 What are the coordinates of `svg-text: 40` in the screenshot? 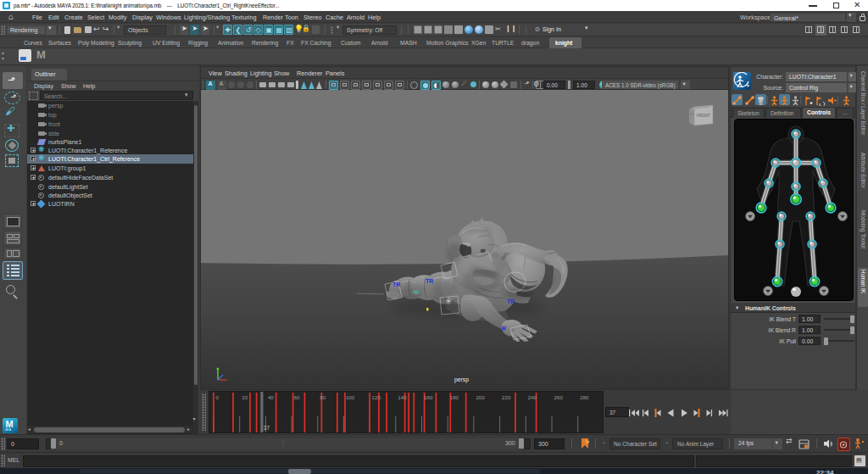 It's located at (271, 397).